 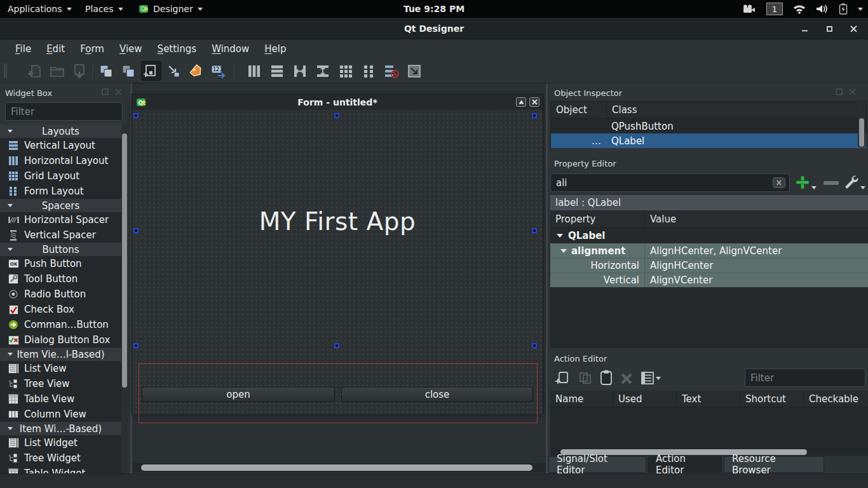 What do you see at coordinates (434, 29) in the screenshot?
I see `app-titlebar: Qt Designer` at bounding box center [434, 29].